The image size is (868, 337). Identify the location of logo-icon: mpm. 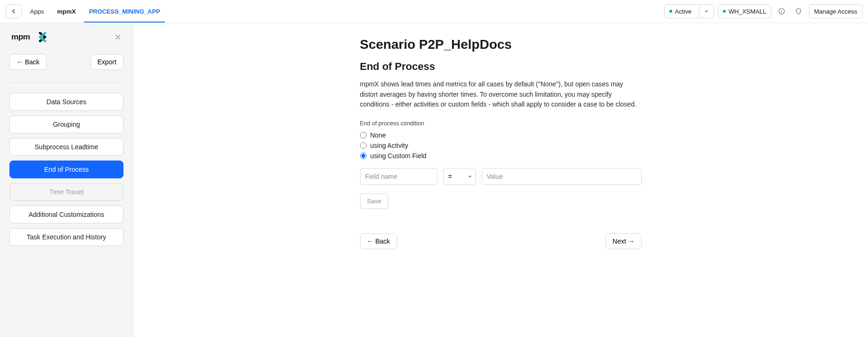
(35, 37).